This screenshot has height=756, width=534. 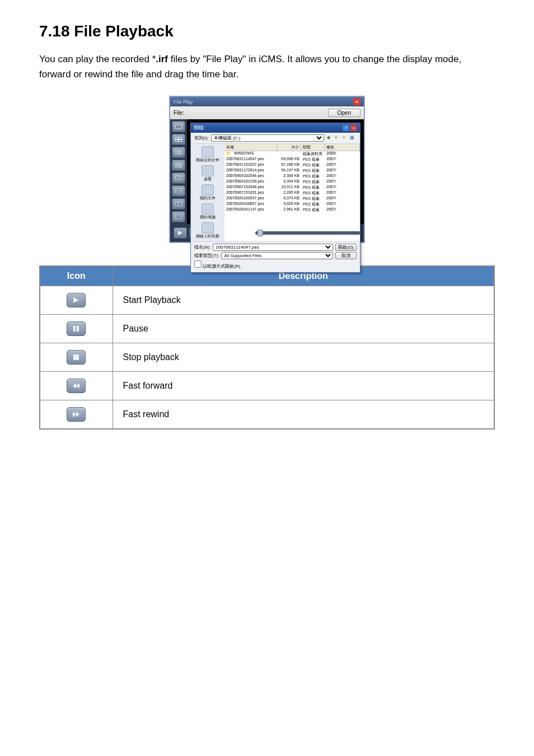 What do you see at coordinates (289, 147) in the screenshot?
I see `col-size: 大小` at bounding box center [289, 147].